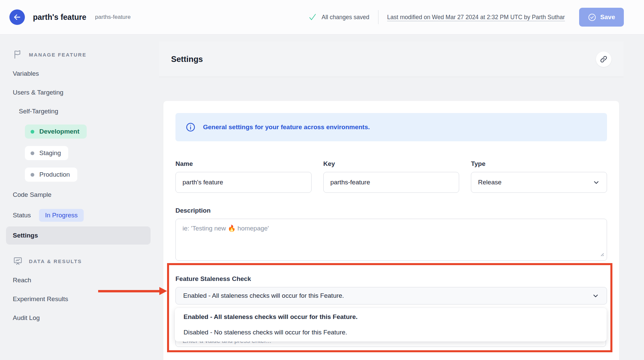  Describe the element at coordinates (80, 195) in the screenshot. I see `sidebar-item-code-sample: Code Sample` at that location.